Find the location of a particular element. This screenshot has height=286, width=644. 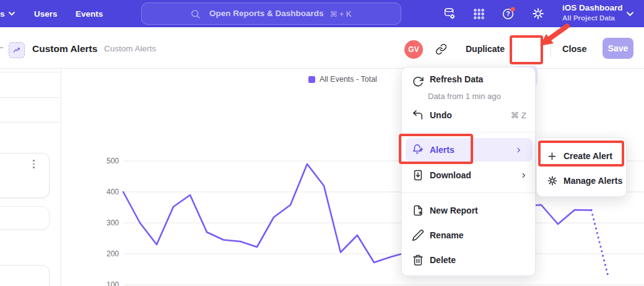

menu-item-alerts: Alerts is located at coordinates (469, 150).